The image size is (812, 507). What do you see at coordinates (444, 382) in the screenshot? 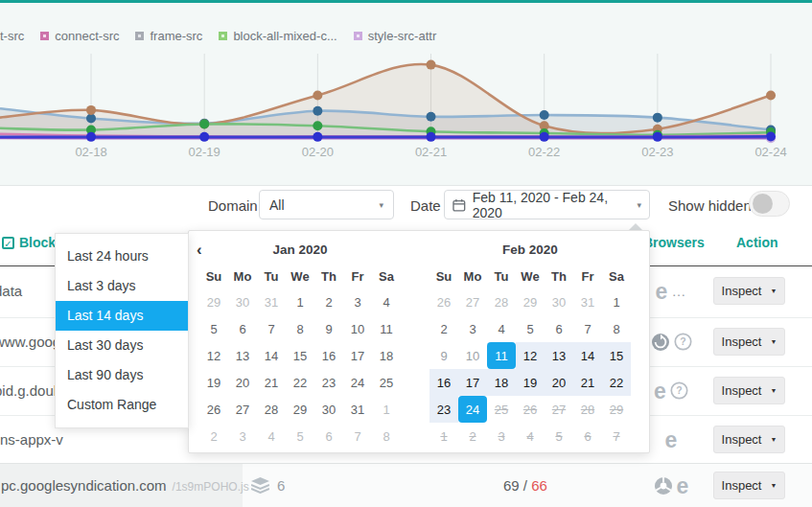
I see `calendar-day-in: 16` at bounding box center [444, 382].